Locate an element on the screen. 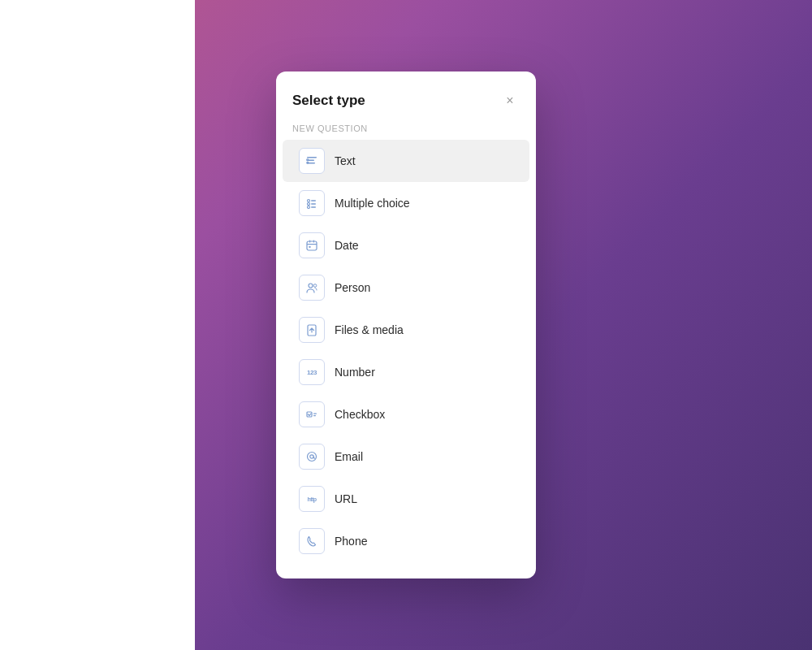  checkbox-icon is located at coordinates (312, 414).